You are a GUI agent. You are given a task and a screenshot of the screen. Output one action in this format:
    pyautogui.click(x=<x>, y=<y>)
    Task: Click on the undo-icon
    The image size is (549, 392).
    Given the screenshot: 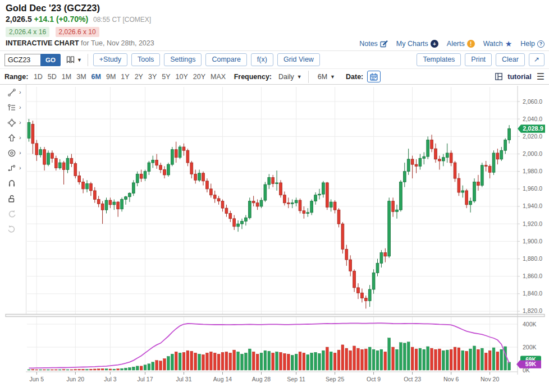 What is the action you would take?
    pyautogui.click(x=12, y=214)
    